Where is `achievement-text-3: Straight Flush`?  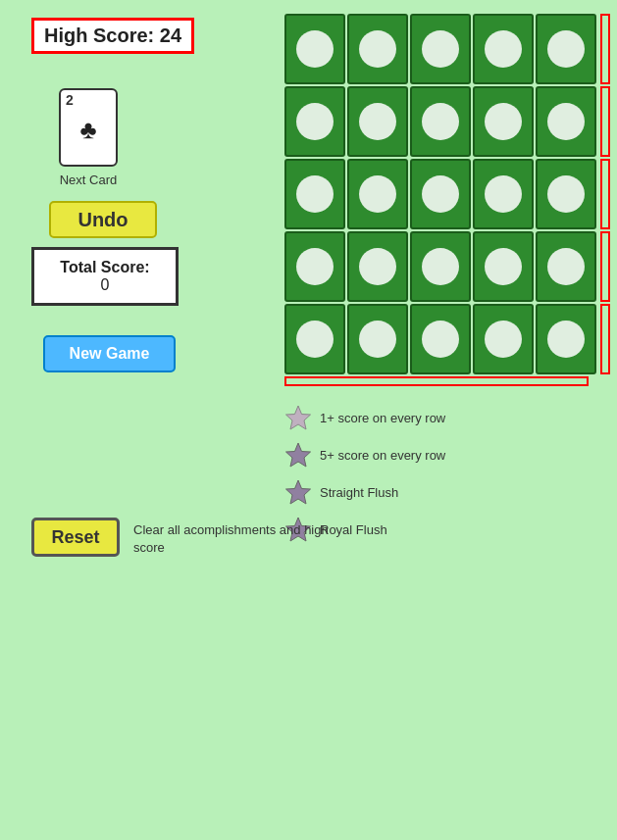 achievement-text-3: Straight Flush is located at coordinates (359, 492).